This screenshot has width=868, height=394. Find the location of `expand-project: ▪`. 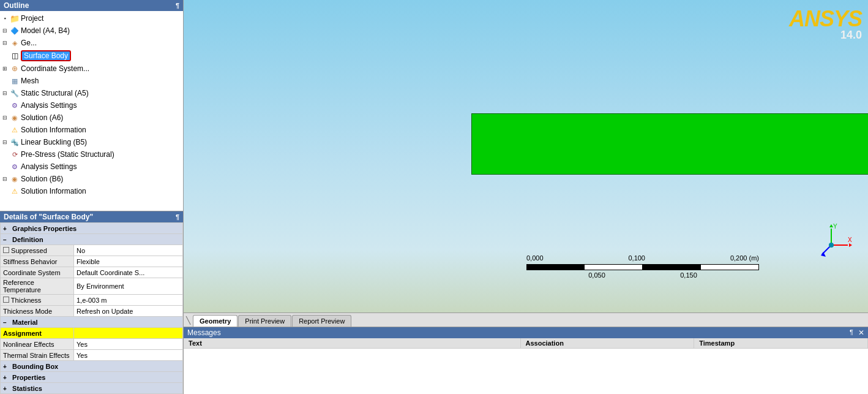

expand-project: ▪ is located at coordinates (5, 18).